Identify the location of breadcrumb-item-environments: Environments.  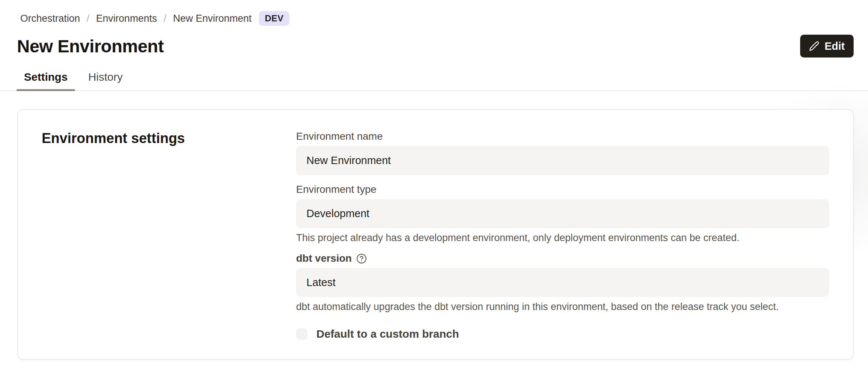
(127, 18).